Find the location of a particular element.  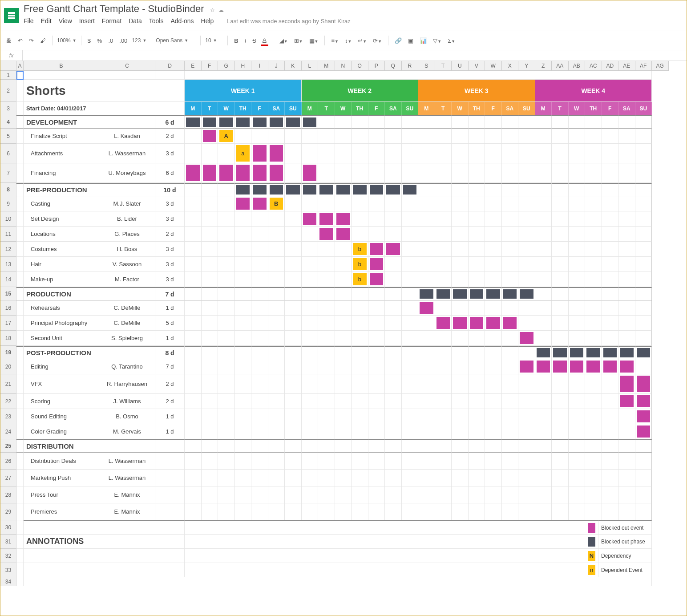

sheets-icon is located at coordinates (12, 16).